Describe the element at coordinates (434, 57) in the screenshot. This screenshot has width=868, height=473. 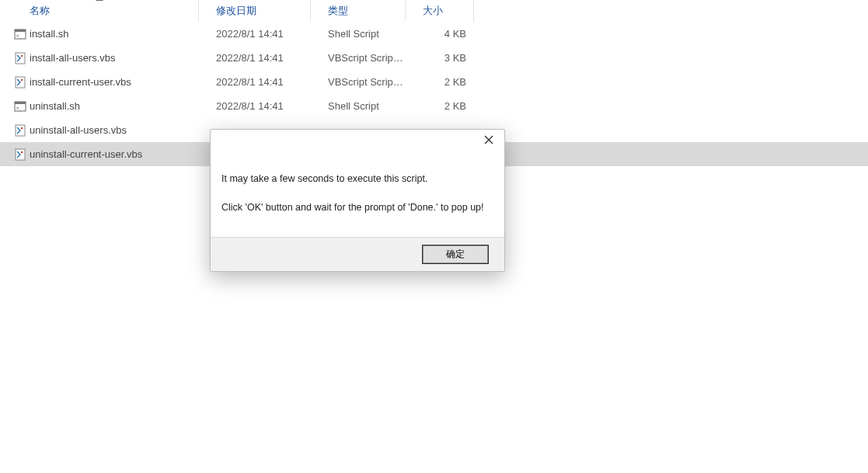
I see `file-row: install-all-users.vbs2022/8/1 14:41VBScr…` at that location.